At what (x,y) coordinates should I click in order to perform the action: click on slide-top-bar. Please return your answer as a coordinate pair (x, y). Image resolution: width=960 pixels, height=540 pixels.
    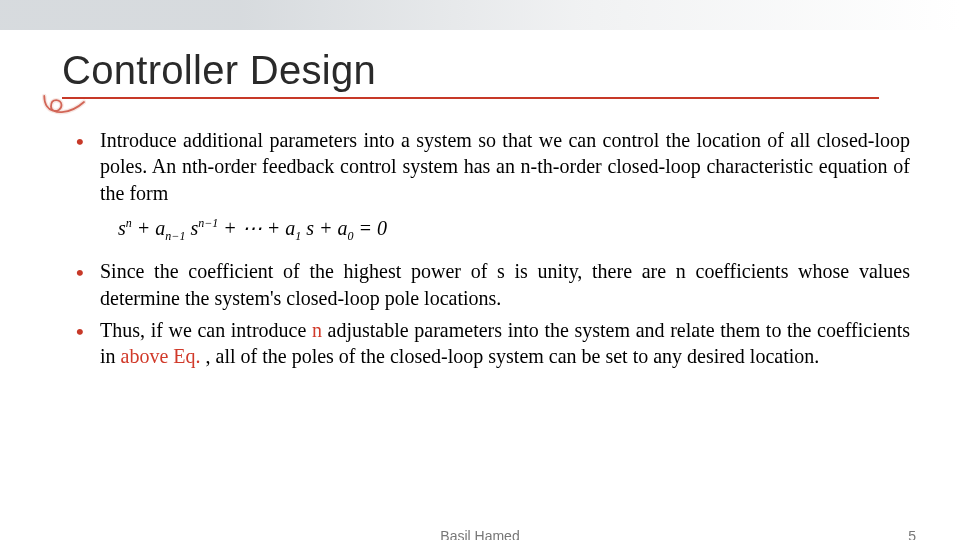
    Looking at the image, I should click on (480, 15).